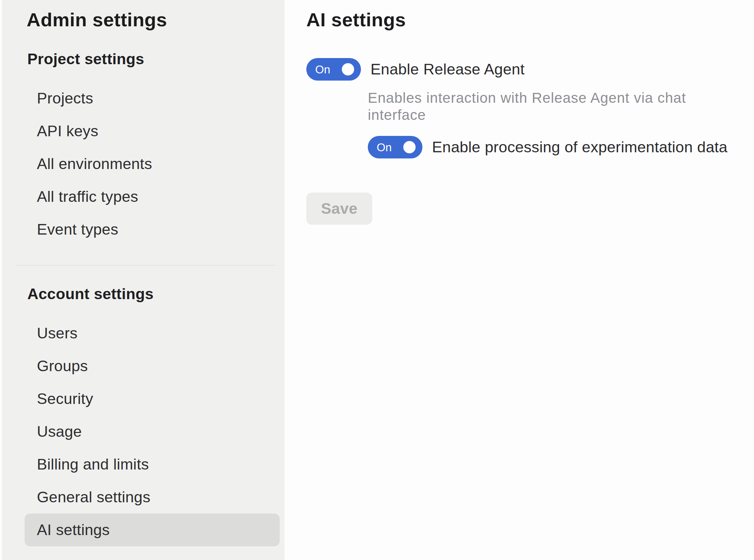  I want to click on sidebar-item-all-traffic-types: All traffic types, so click(152, 197).